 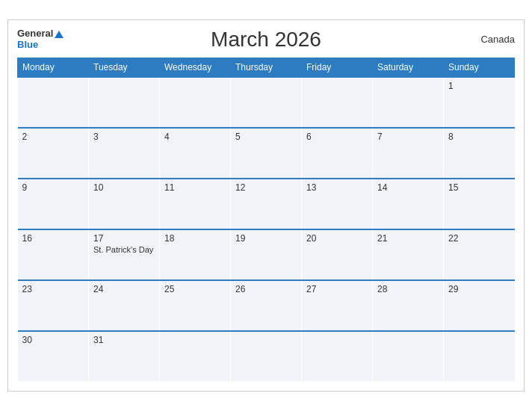 What do you see at coordinates (266, 238) in the screenshot?
I see `day-number: 19` at bounding box center [266, 238].